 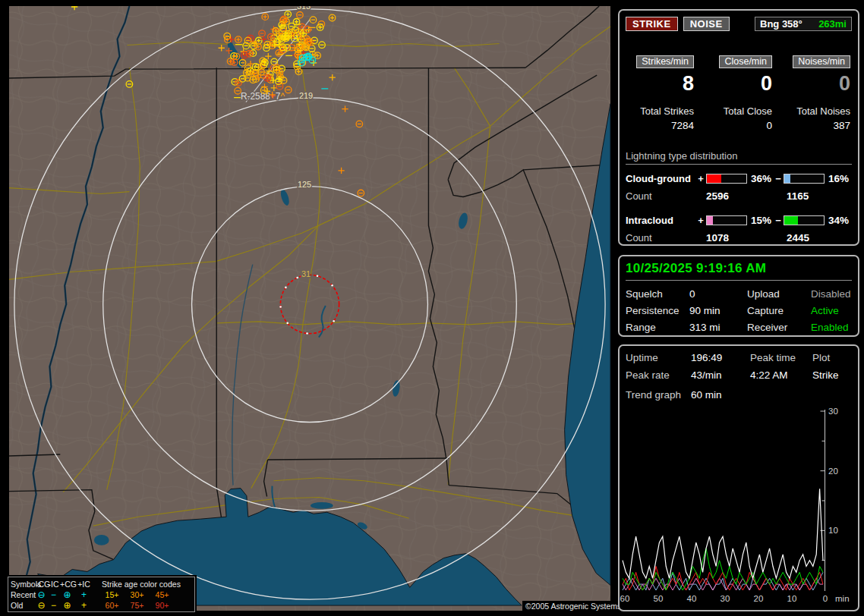 What do you see at coordinates (102, 595) in the screenshot?
I see `legend-row-recent: Recent ⊖ − ⊕ + 15+ 30+ 45+` at bounding box center [102, 595].